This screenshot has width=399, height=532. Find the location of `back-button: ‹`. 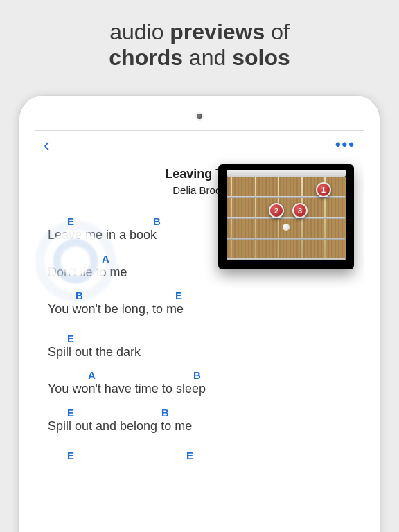

back-button: ‹ is located at coordinates (47, 145).